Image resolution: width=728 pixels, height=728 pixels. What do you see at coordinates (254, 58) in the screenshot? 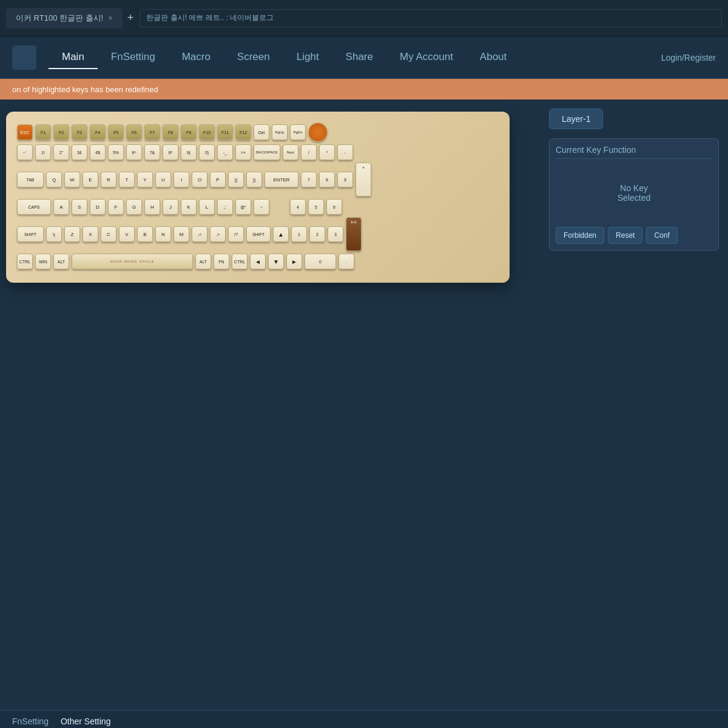
I see `nav-item-screen: Screen` at bounding box center [254, 58].